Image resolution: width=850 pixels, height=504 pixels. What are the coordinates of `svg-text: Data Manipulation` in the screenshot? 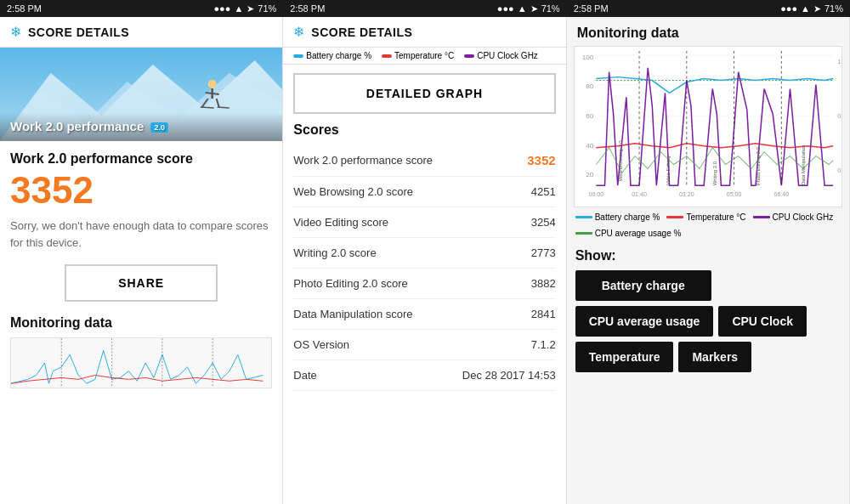 It's located at (802, 165).